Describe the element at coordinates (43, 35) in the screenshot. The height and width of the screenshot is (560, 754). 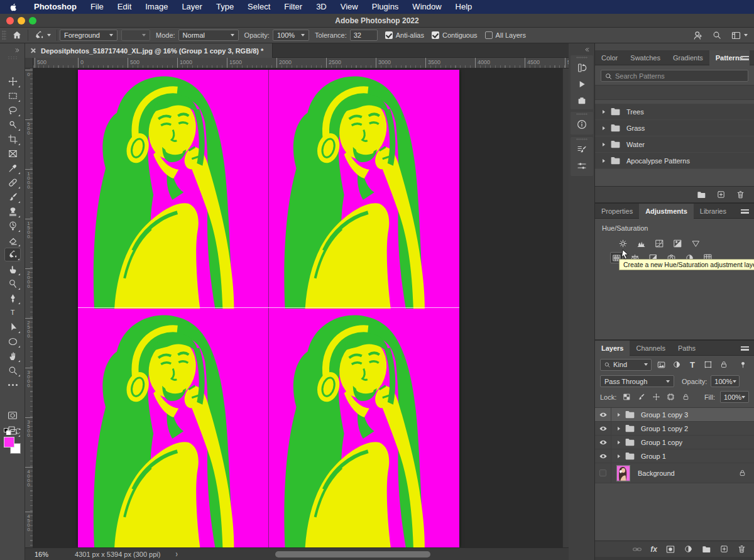
I see `active-tool-icon` at that location.